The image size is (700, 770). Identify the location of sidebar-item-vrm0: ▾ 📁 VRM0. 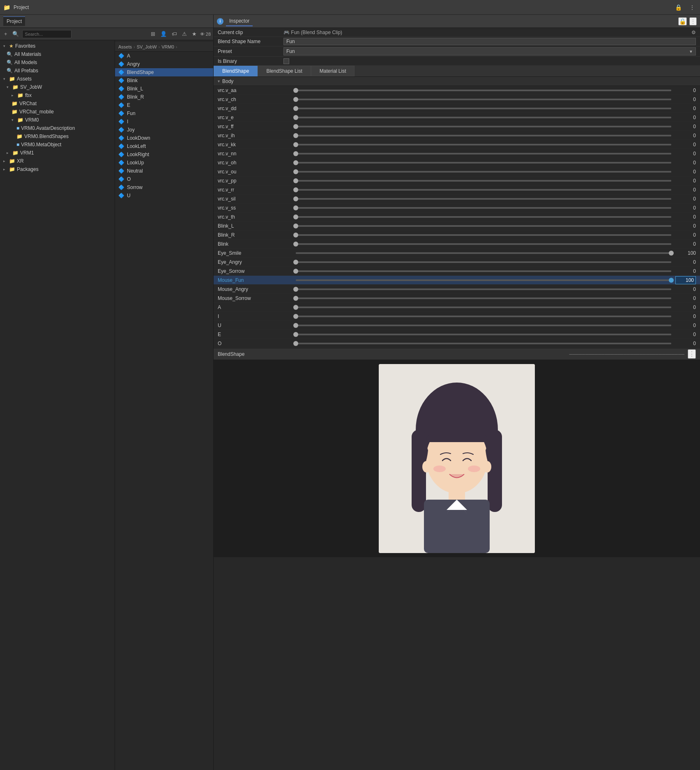
(58, 120).